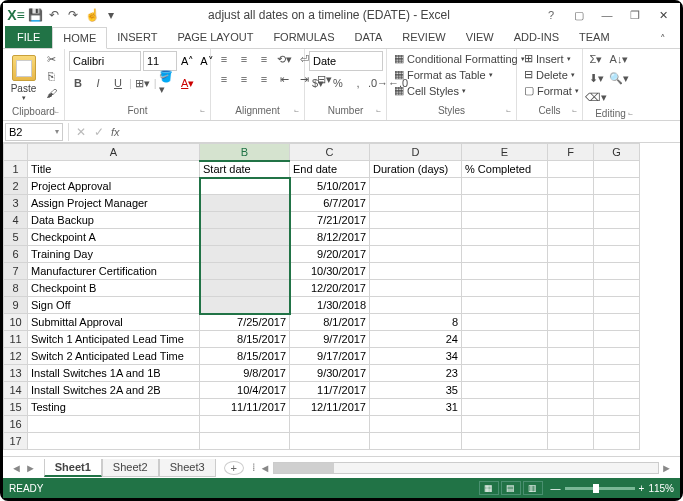 Image resolution: width=683 pixels, height=501 pixels. Describe the element at coordinates (330, 152) in the screenshot. I see `column-header-C: C` at that location.